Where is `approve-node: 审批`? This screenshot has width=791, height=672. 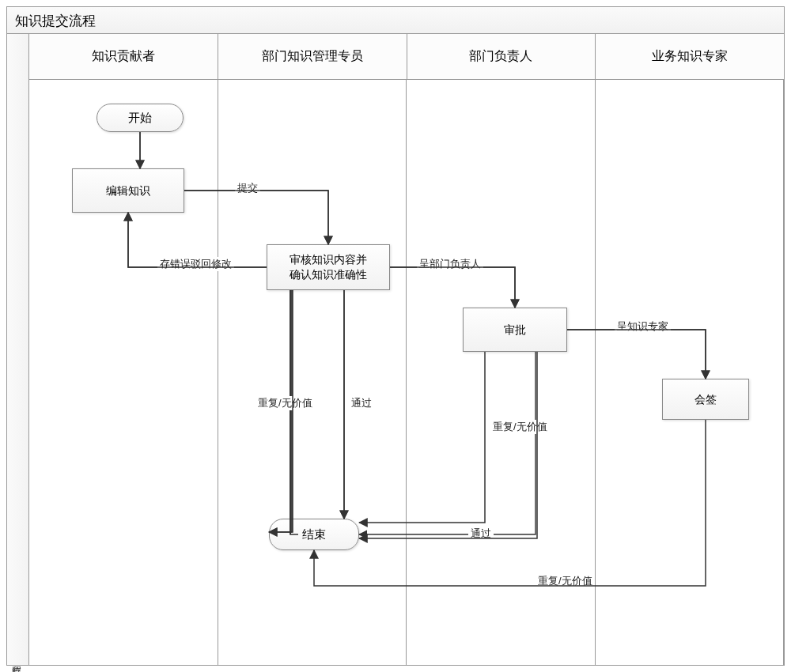
approve-node: 审批 is located at coordinates (515, 330).